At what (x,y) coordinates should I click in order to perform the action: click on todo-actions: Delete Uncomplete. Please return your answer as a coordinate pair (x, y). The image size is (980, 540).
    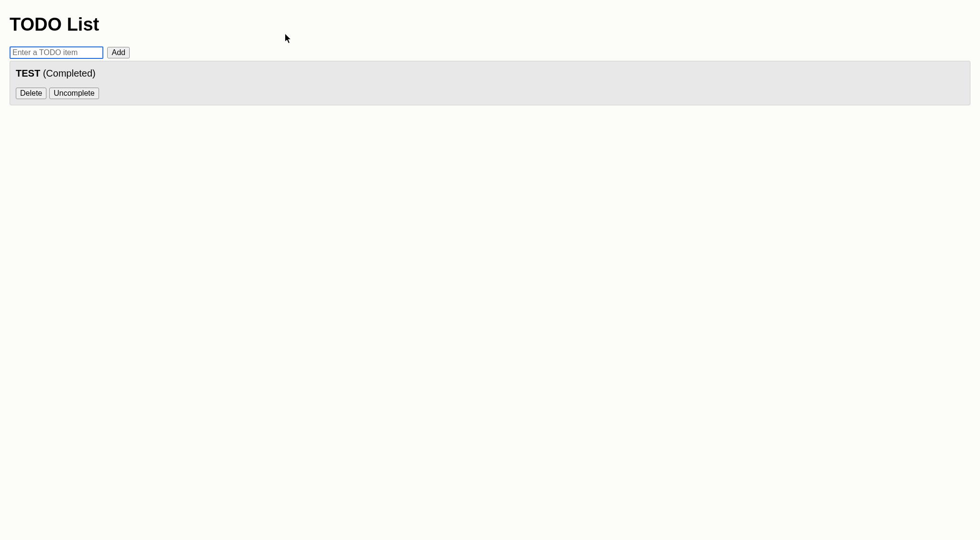
    Looking at the image, I should click on (490, 93).